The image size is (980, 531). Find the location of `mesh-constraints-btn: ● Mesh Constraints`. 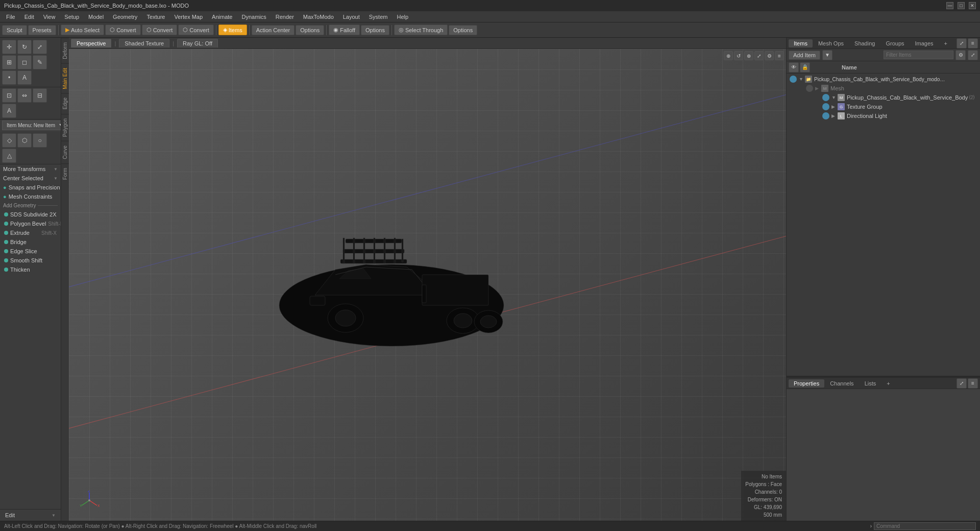

mesh-constraints-btn: ● Mesh Constraints is located at coordinates (31, 197).